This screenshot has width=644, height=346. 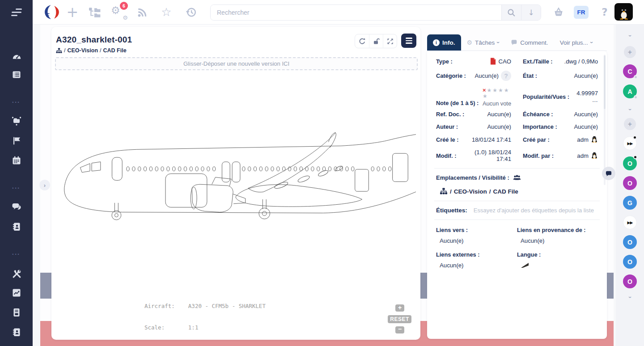 What do you see at coordinates (506, 191) in the screenshot?
I see `location-folder-link: CAD File` at bounding box center [506, 191].